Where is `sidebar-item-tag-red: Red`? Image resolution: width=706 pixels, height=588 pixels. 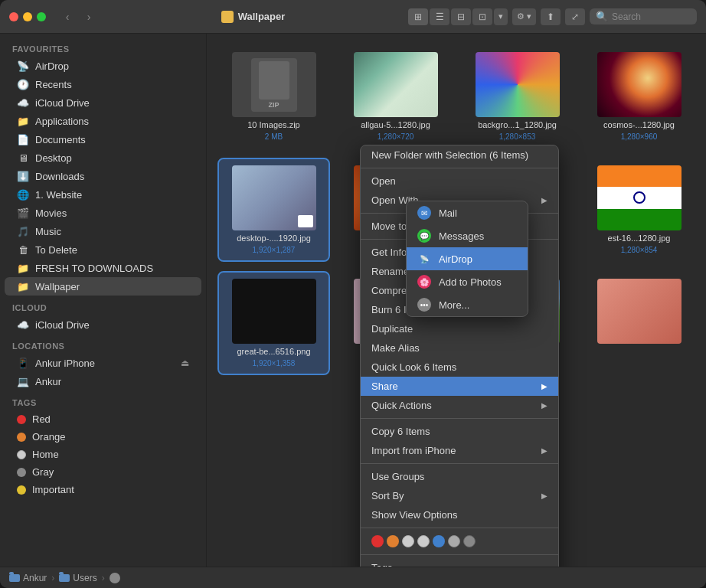 sidebar-item-tag-red: Red is located at coordinates (103, 420).